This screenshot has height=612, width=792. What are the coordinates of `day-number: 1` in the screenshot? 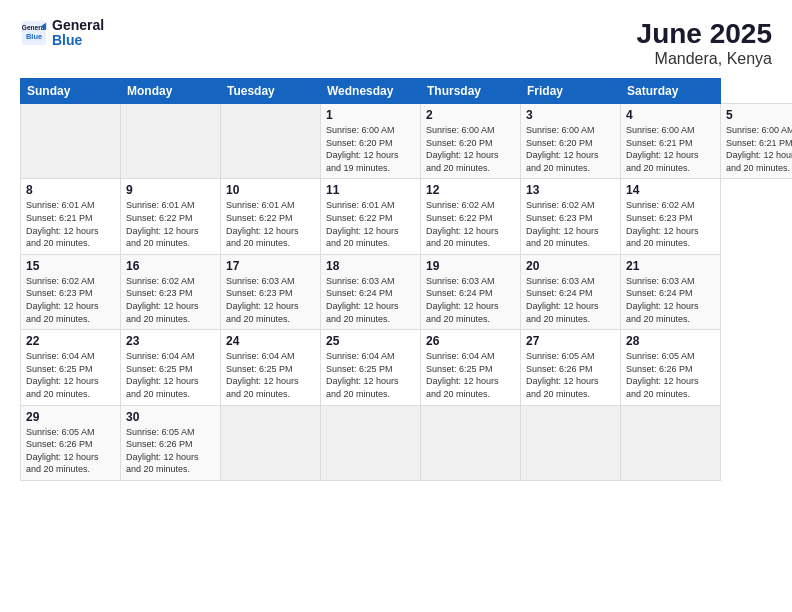 It's located at (370, 115).